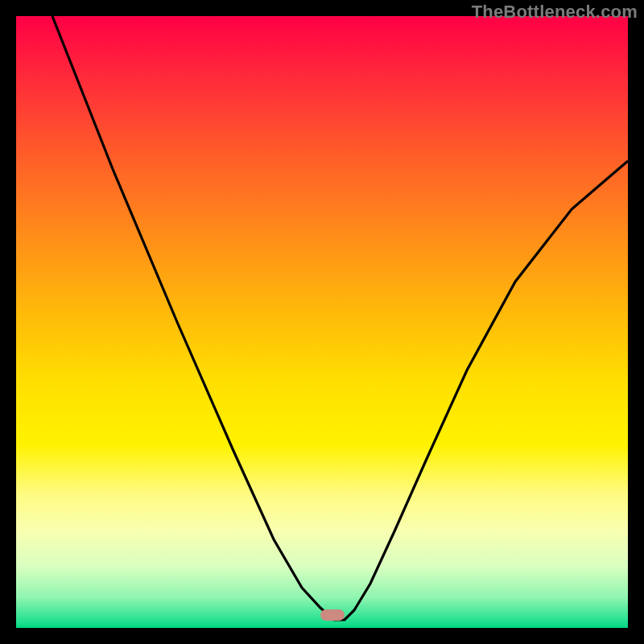  I want to click on watermark-text: TheBottleneck.com, so click(555, 12).